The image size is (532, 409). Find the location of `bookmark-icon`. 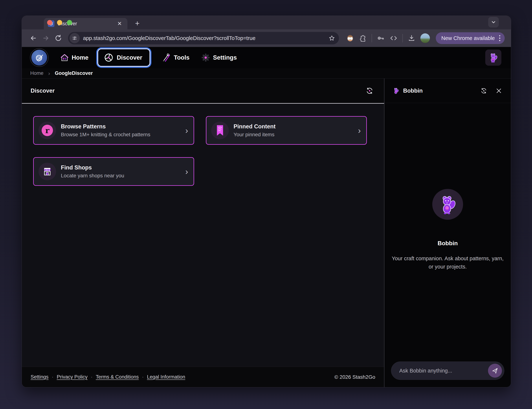

bookmark-icon is located at coordinates (220, 130).